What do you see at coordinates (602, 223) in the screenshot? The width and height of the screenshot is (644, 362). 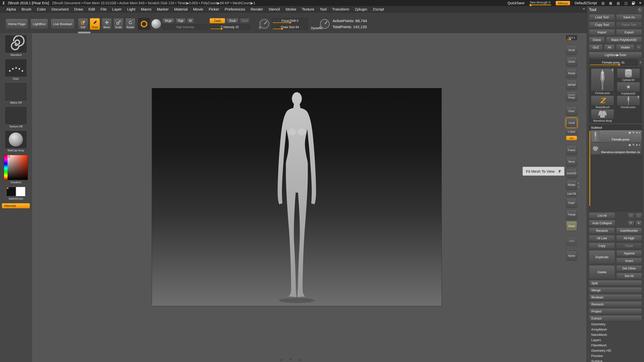 I see `auto-collapse-button: Auto Collapse` at bounding box center [602, 223].